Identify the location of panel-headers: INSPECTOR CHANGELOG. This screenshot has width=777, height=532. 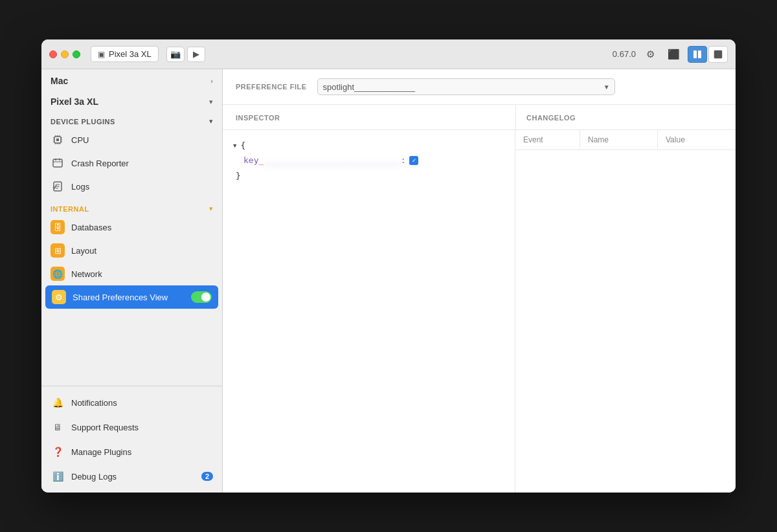
(479, 118).